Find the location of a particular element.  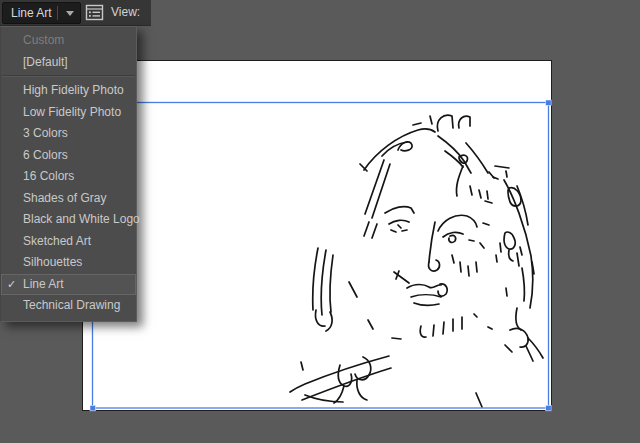

menu-item-label: 16 Colors is located at coordinates (48, 176).